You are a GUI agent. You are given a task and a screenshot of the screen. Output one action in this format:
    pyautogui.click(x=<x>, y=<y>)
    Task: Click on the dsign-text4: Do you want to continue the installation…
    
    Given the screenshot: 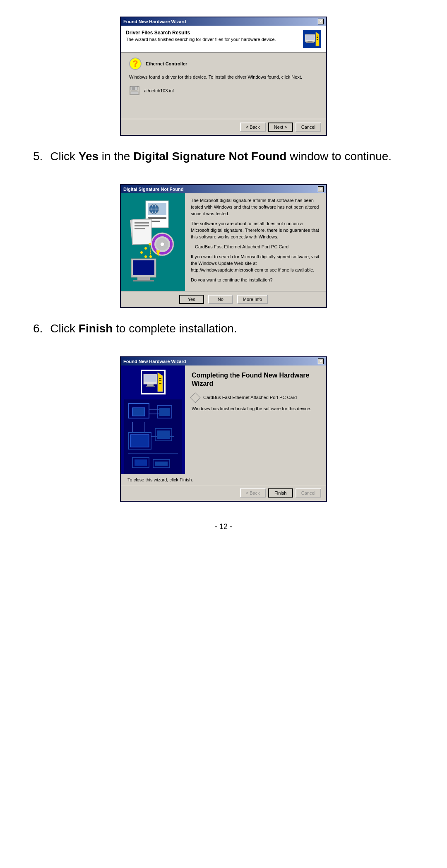 What is the action you would take?
    pyautogui.click(x=256, y=280)
    